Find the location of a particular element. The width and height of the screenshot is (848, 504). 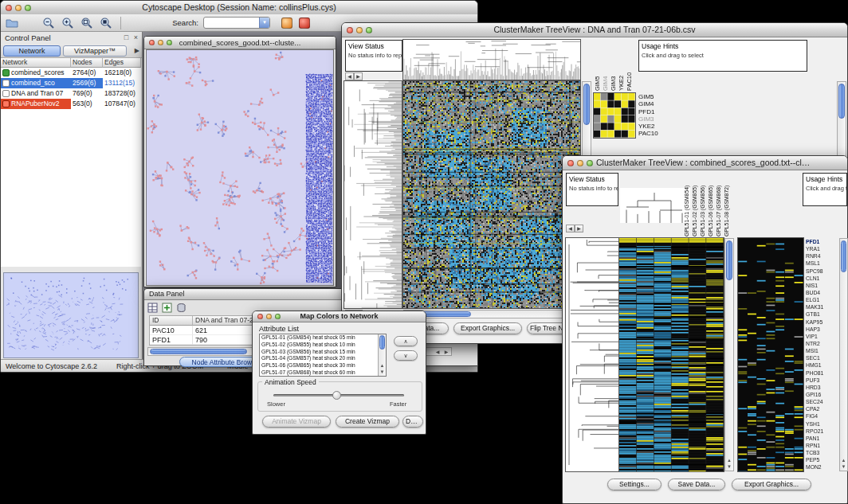

zoom-fit-icon is located at coordinates (87, 23).